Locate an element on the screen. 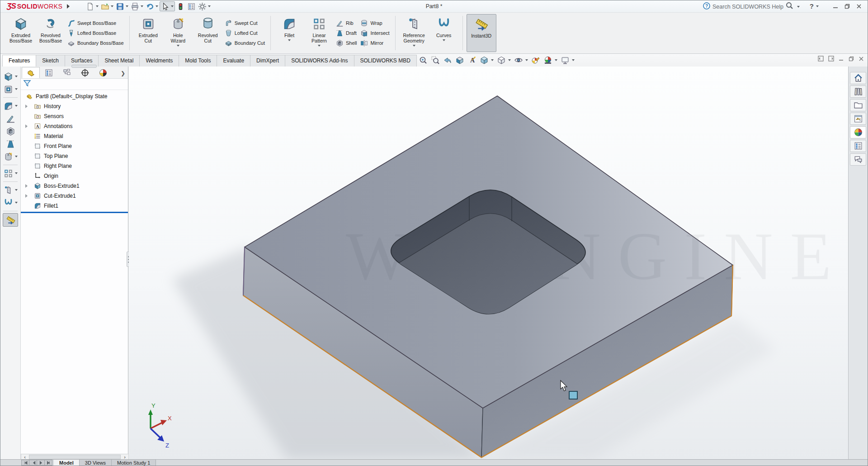 The height and width of the screenshot is (466, 868). fillet-button: Fillet is located at coordinates (289, 33).